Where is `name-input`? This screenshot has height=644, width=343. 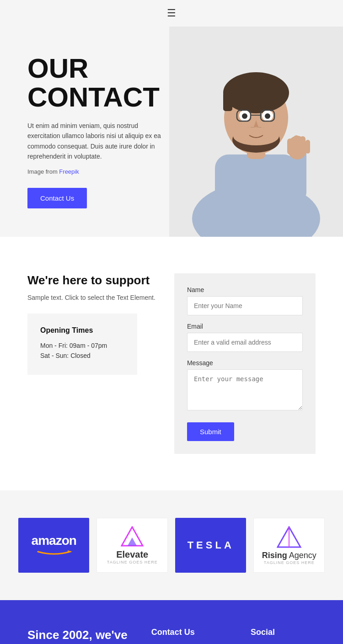
name-input is located at coordinates (245, 306).